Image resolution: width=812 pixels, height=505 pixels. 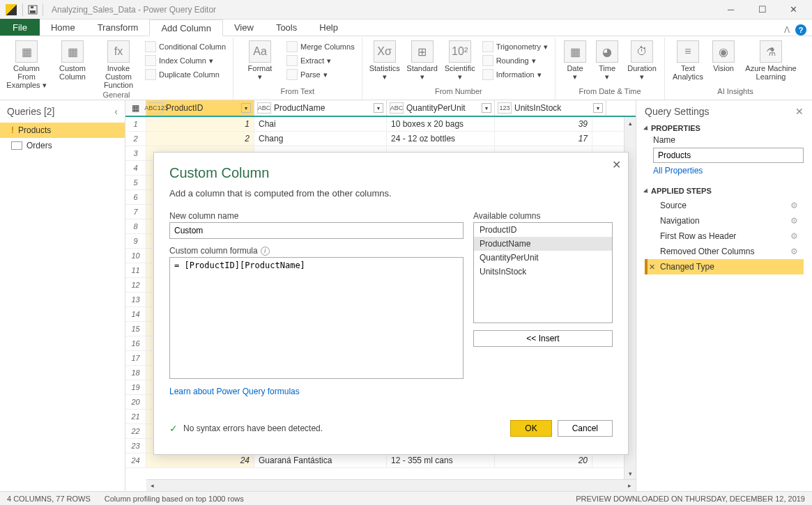 What do you see at coordinates (441, 108) in the screenshot?
I see `column-header-quantityperunit: ABCQuantityPerUnit▾` at bounding box center [441, 108].